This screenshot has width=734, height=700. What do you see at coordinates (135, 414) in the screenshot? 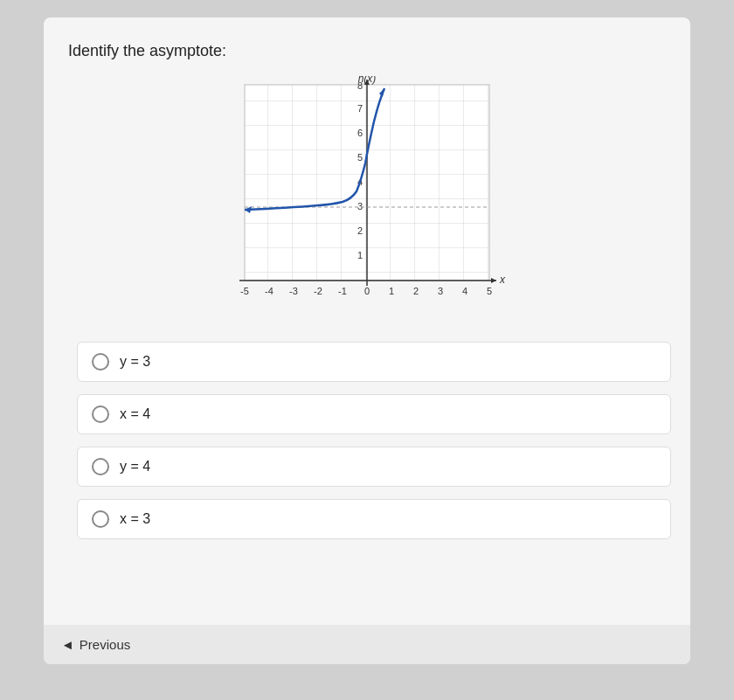
I see `option-2-label: x = 4` at bounding box center [135, 414].